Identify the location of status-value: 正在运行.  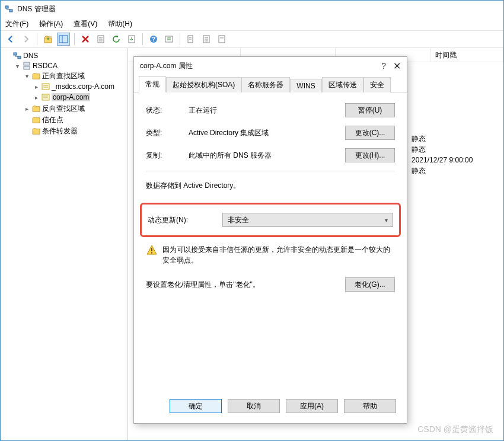
(267, 110).